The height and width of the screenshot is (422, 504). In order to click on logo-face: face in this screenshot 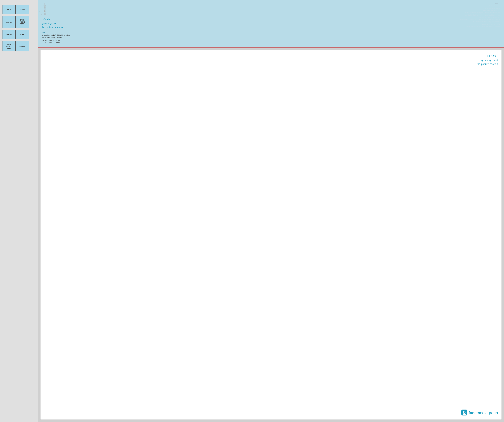, I will do `click(473, 413)`.